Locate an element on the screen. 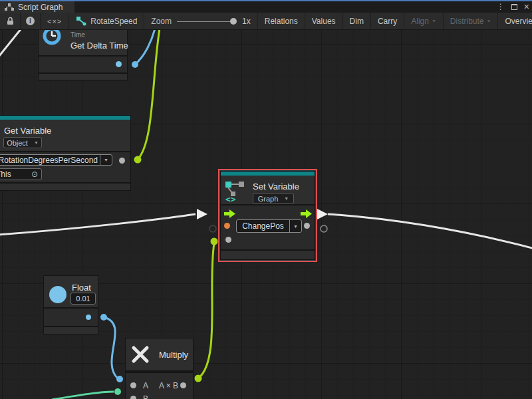 The image size is (532, 399). port-output is located at coordinates (184, 386).